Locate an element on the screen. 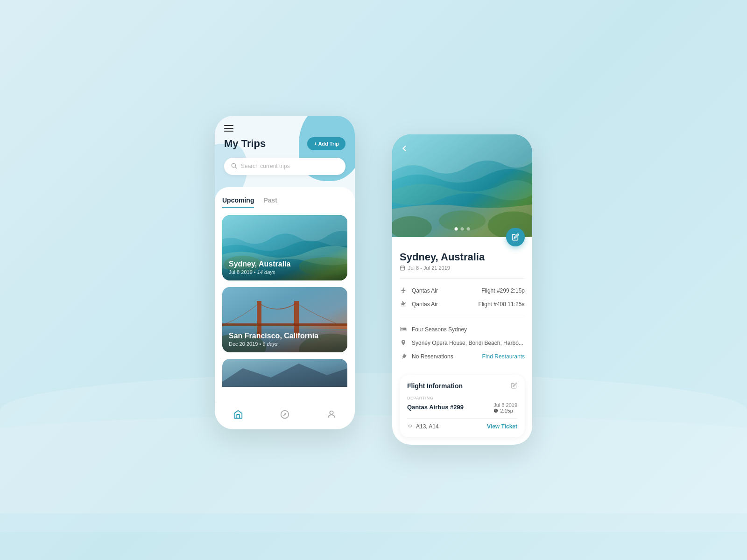 The width and height of the screenshot is (747, 560). view-ticket-button: View Ticket is located at coordinates (502, 427).